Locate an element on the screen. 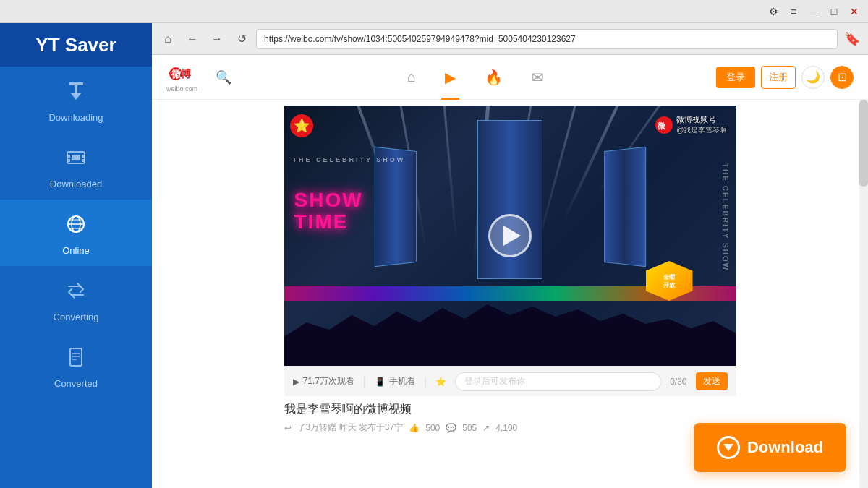 The height and width of the screenshot is (488, 868). meta-comments: 505 is located at coordinates (469, 428).